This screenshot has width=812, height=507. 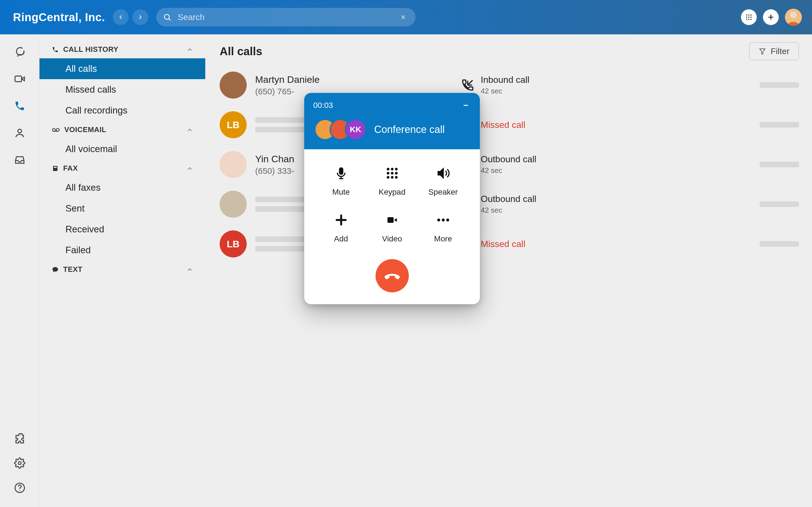 I want to click on call-participants: KK, so click(x=340, y=129).